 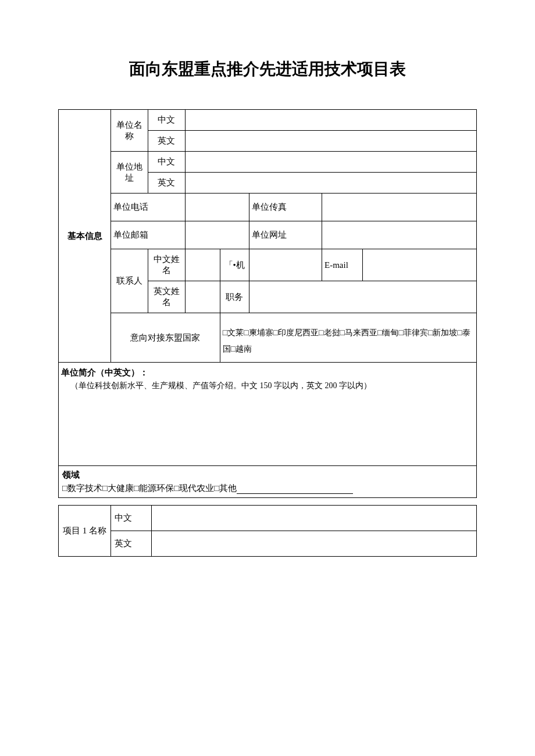 What do you see at coordinates (285, 235) in the screenshot?
I see `unit-website-label: 单位网址` at bounding box center [285, 235].